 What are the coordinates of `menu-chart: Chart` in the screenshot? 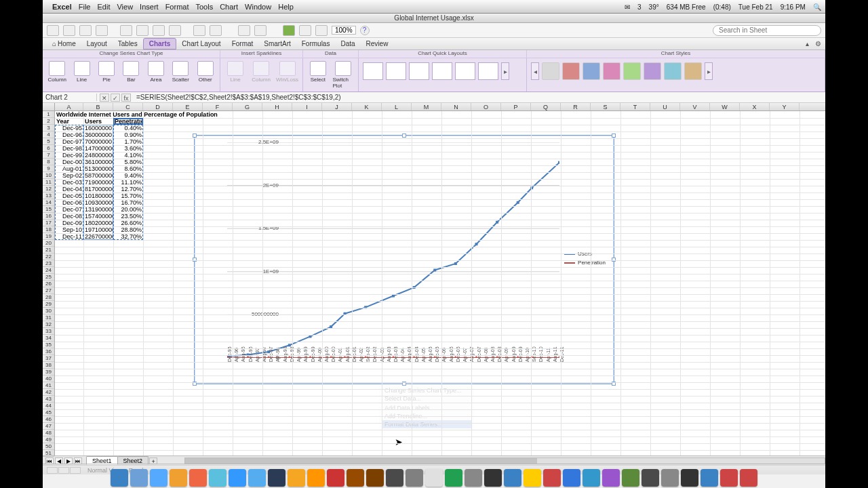 It's located at (229, 7).